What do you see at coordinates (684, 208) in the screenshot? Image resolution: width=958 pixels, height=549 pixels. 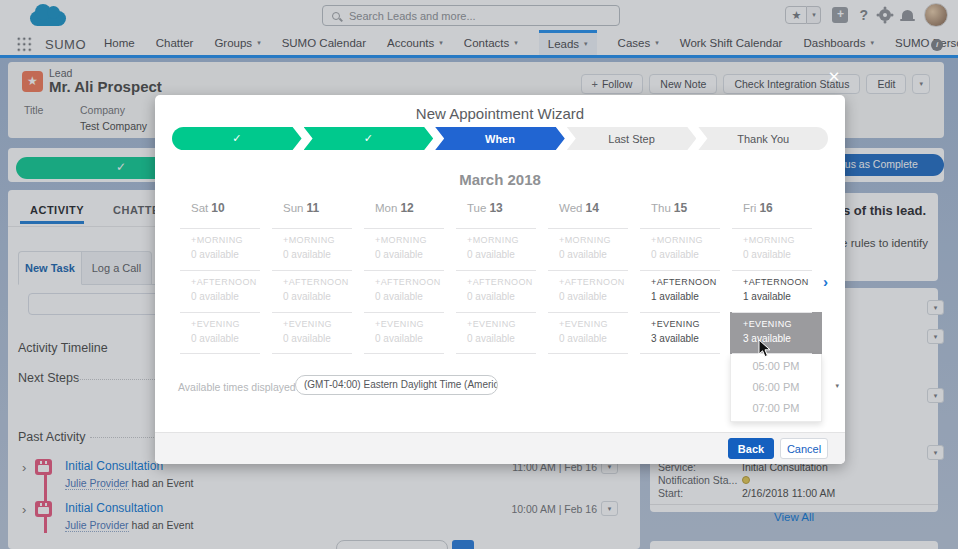 I see `day-header-thu-15: Thu15` at bounding box center [684, 208].